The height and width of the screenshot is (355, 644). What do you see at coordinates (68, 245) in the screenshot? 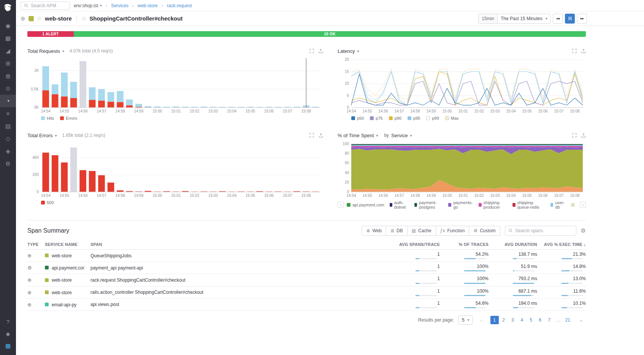
I see `column-header: SERVICE NAME` at bounding box center [68, 245].